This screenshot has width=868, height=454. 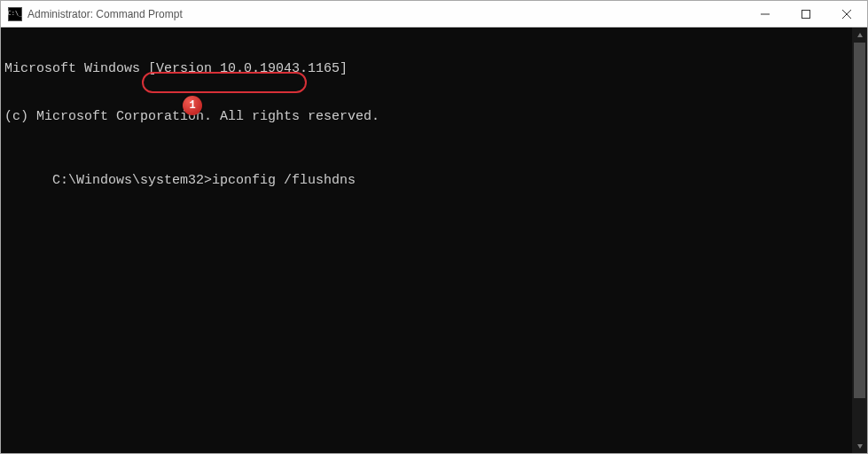 What do you see at coordinates (132, 181) in the screenshot?
I see `prompt-text: C:\Windows\system32>` at bounding box center [132, 181].